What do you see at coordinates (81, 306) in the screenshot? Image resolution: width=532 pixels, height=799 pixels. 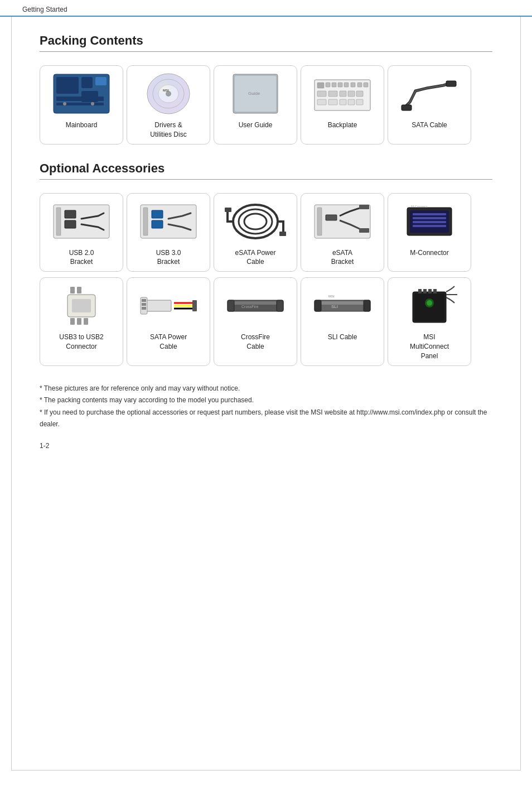 I see `usb3usb2-icon` at bounding box center [81, 306].